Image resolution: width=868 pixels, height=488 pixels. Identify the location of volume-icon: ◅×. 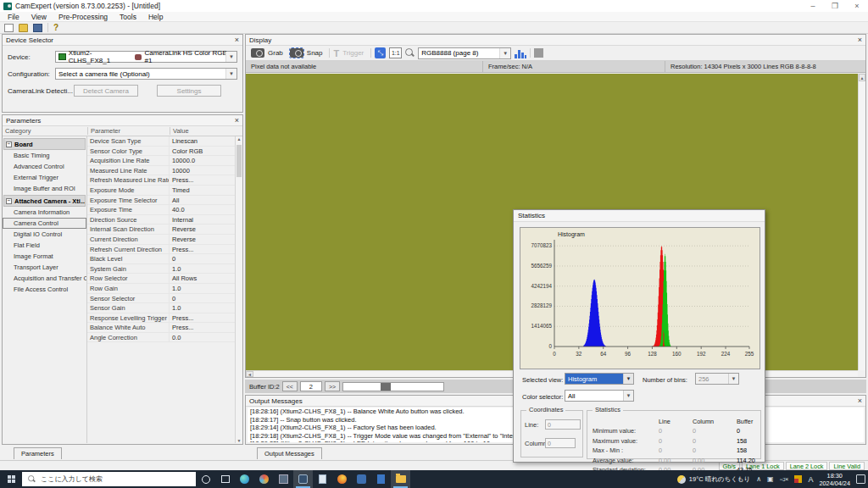
(785, 480).